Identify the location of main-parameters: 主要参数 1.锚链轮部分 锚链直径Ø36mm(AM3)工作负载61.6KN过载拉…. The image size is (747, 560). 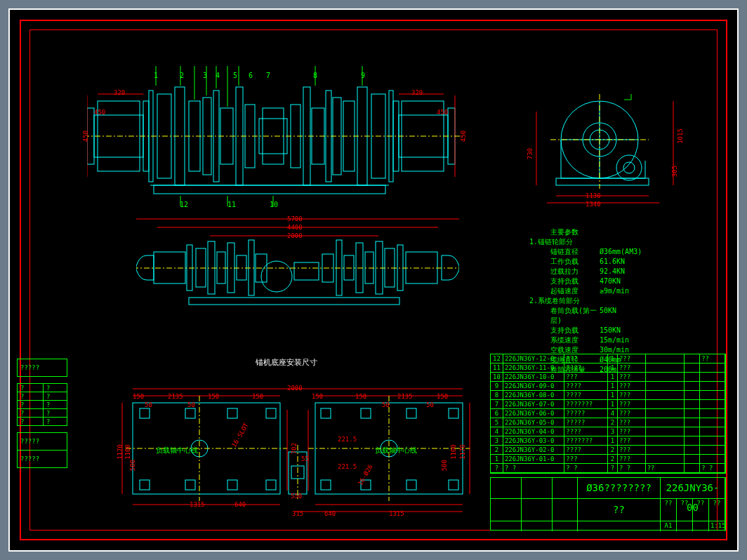
(617, 301).